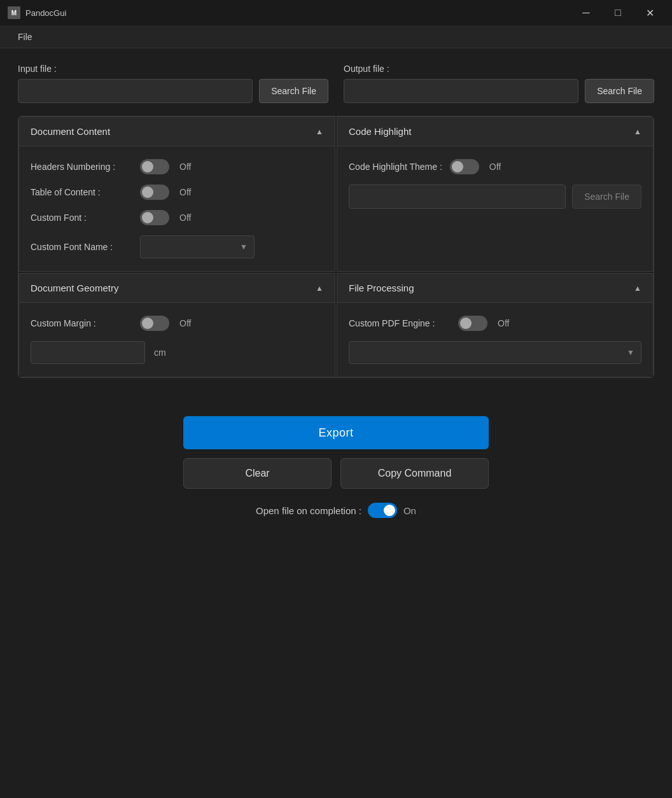  What do you see at coordinates (336, 13) in the screenshot?
I see `titlebar: M PandocGui ─ □ ✕` at bounding box center [336, 13].